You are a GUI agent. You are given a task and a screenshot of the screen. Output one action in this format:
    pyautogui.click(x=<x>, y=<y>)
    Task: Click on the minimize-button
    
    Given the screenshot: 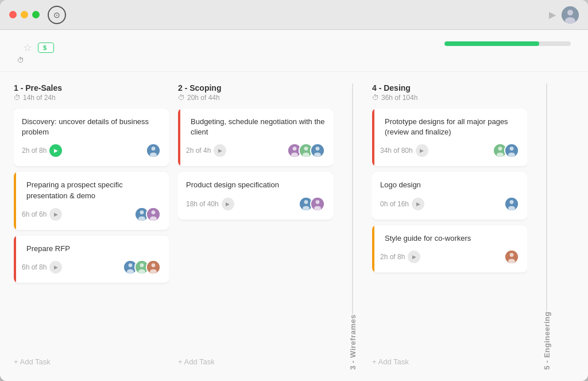 What is the action you would take?
    pyautogui.click(x=24, y=15)
    